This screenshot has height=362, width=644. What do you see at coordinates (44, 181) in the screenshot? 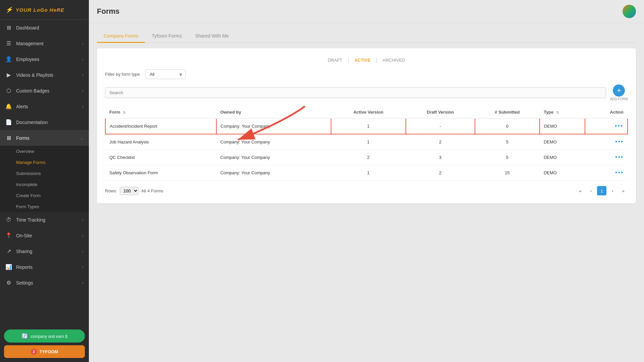
I see `sidebar: ⚡ YOUR LoGo HeRE ⊞ Dashboard ☰ Managemen…` at bounding box center [44, 181].